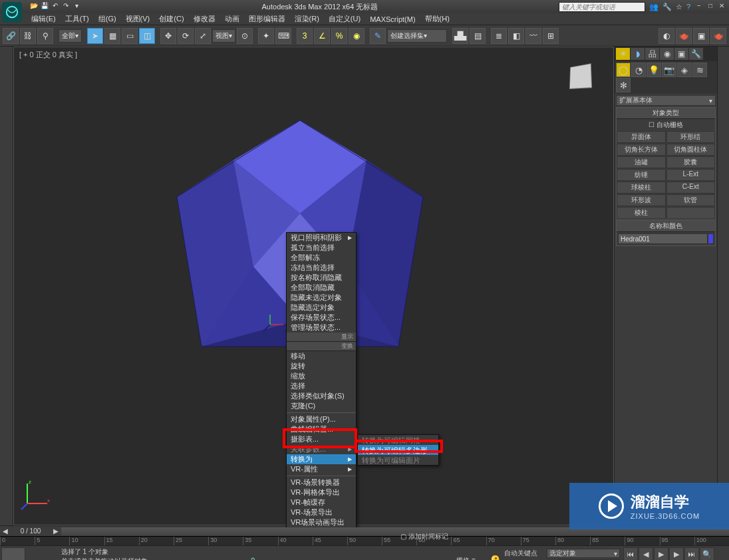 The image size is (729, 560). I want to click on tab-motion-icon: ◉, so click(666, 54).